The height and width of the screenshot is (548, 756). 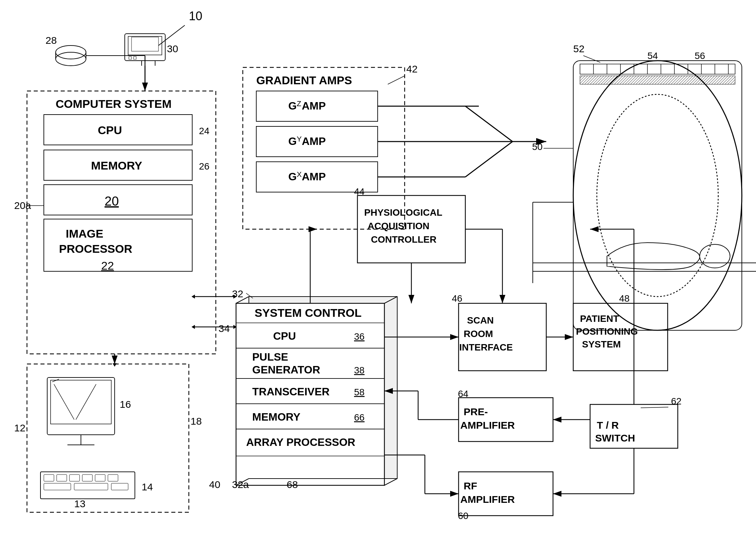 I want to click on svg-text: SYSTEM, so click(x=602, y=344).